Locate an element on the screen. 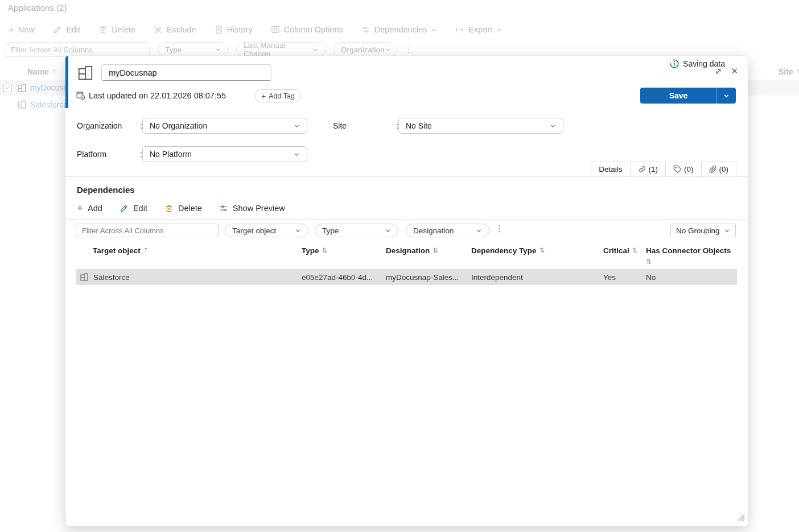 Image resolution: width=799 pixels, height=532 pixels. designation-filter-label: Designation is located at coordinates (434, 231).